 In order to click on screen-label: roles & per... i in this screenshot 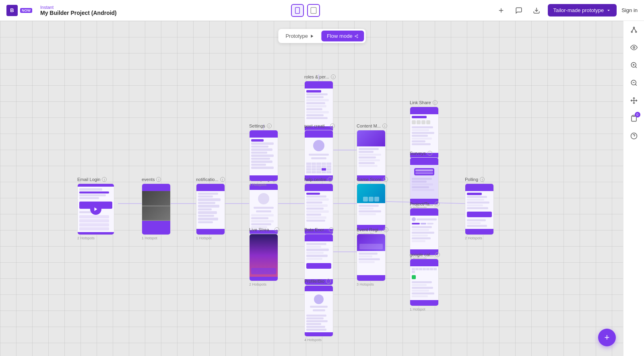, I will do `click(320, 77)`.